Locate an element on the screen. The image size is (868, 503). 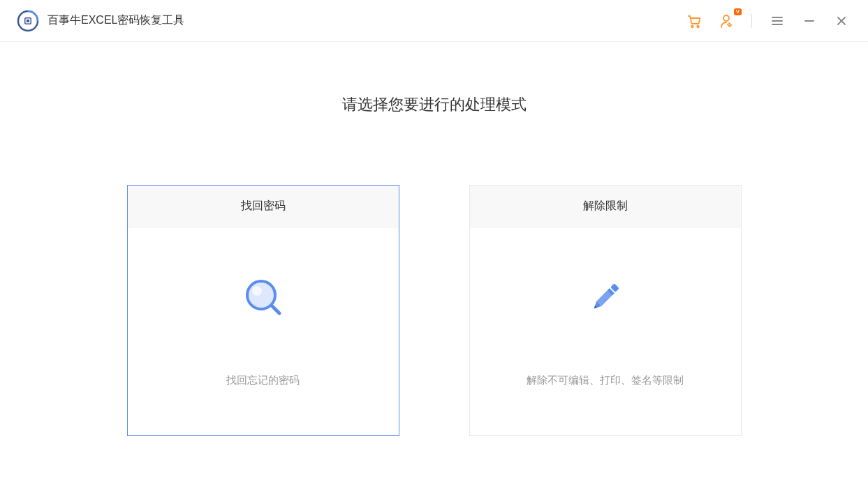
mode-card-title: 找回密码 is located at coordinates (263, 207).